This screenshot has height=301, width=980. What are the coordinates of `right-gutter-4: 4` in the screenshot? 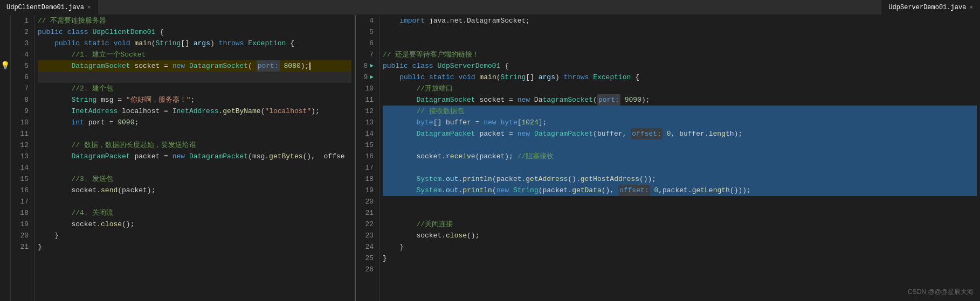 It's located at (367, 20).